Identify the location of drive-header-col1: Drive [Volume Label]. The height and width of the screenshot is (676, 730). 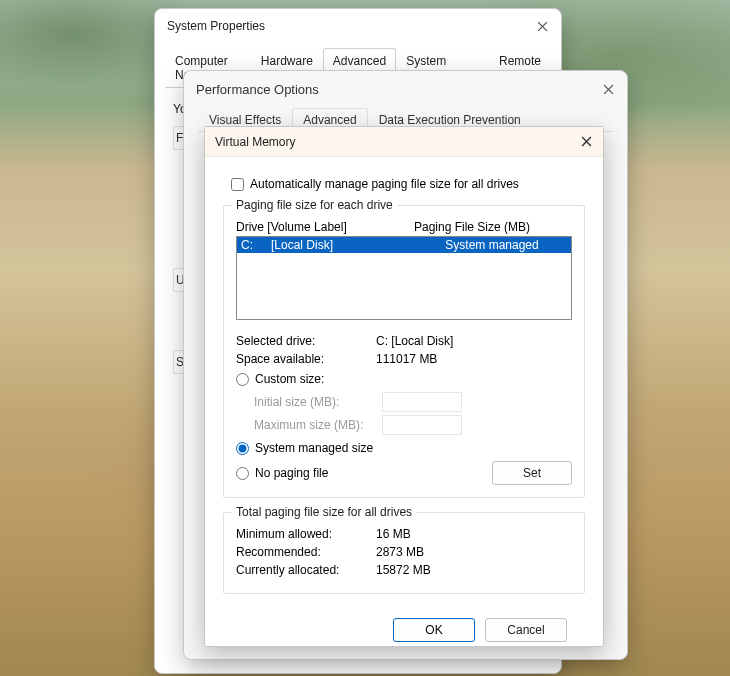
(325, 227).